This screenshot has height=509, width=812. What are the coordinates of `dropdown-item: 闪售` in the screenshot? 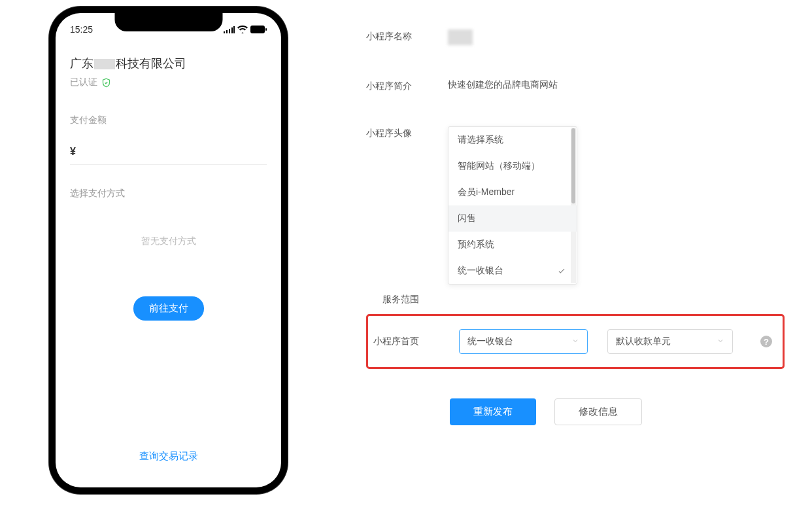 It's located at (513, 219).